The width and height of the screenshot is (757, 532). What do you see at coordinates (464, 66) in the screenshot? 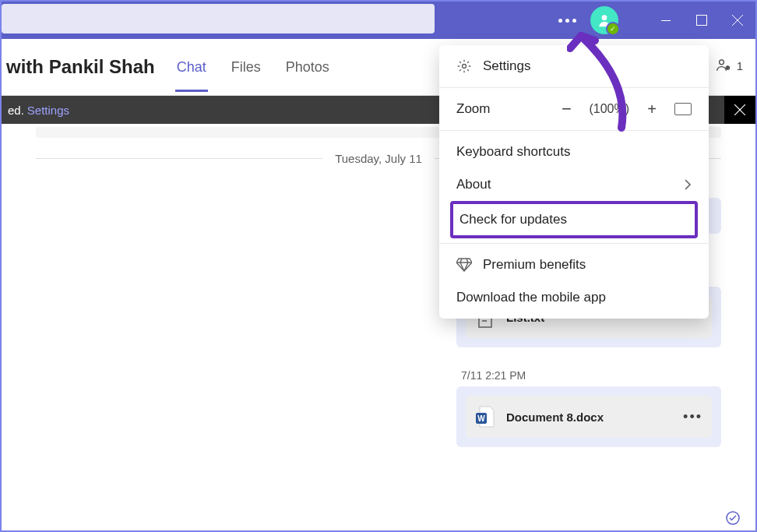
I see `gear-icon` at bounding box center [464, 66].